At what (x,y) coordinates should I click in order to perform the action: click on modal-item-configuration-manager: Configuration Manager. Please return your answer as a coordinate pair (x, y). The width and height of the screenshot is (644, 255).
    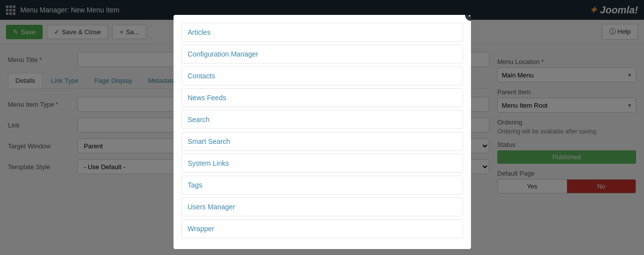
    Looking at the image, I should click on (322, 54).